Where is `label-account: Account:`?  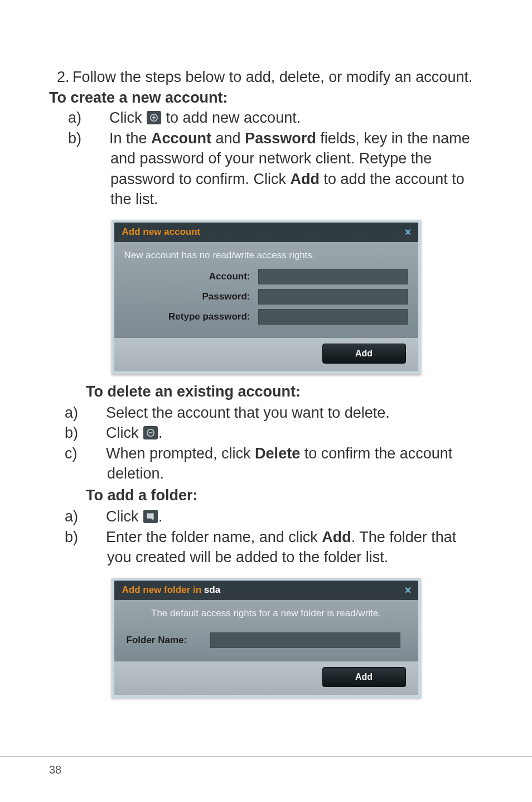 label-account: Account: is located at coordinates (191, 277).